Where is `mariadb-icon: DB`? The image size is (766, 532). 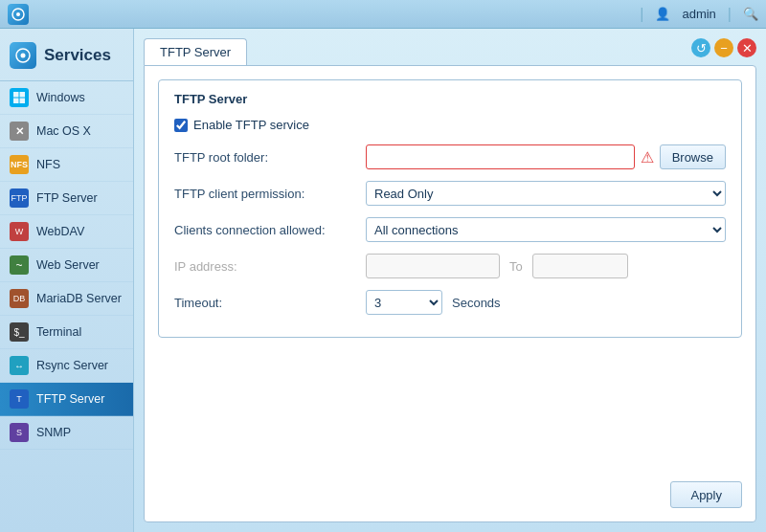 mariadb-icon: DB is located at coordinates (19, 299).